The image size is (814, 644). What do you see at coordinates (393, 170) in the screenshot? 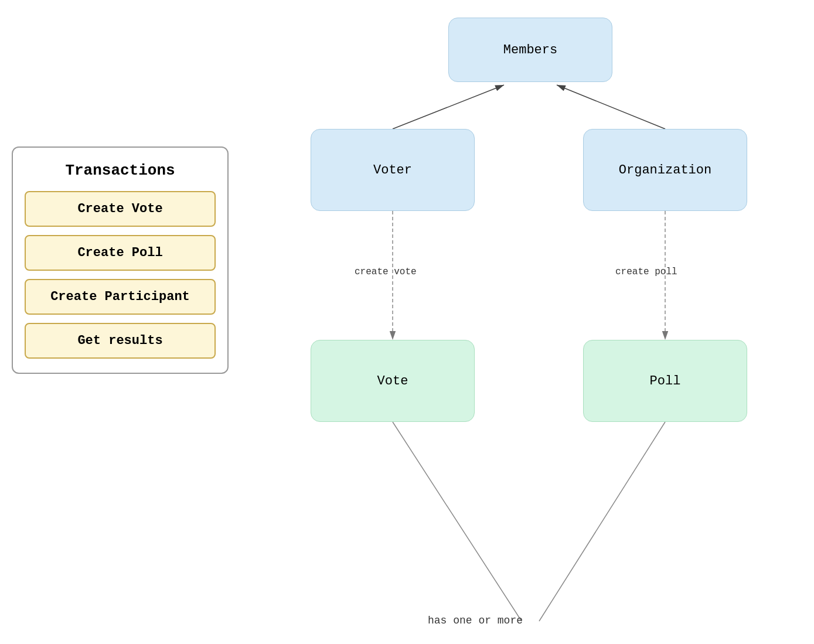
I see `node-voter: Voter` at bounding box center [393, 170].